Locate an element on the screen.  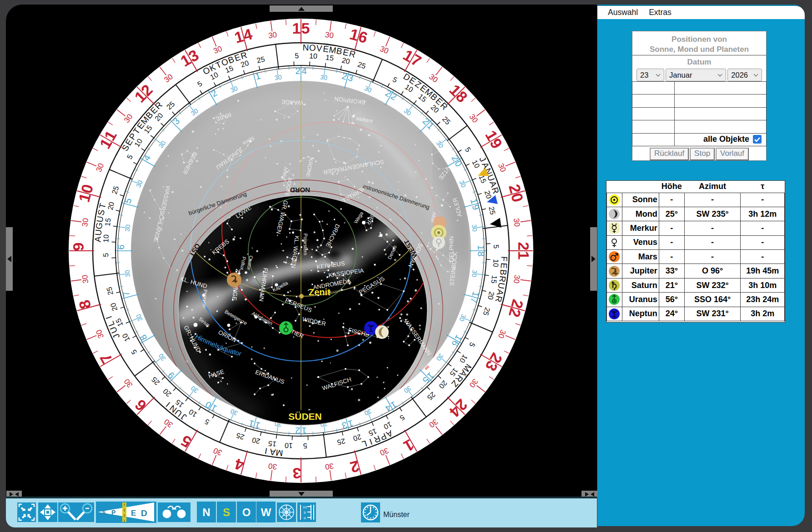
svg-text: 3 is located at coordinates (297, 473).